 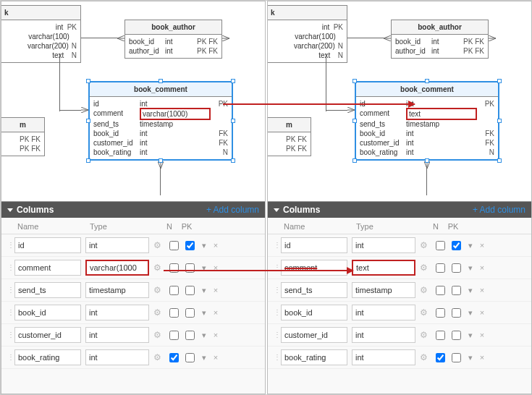 What do you see at coordinates (117, 268) in the screenshot?
I see `column-type-input: varchar(1000` at bounding box center [117, 268].